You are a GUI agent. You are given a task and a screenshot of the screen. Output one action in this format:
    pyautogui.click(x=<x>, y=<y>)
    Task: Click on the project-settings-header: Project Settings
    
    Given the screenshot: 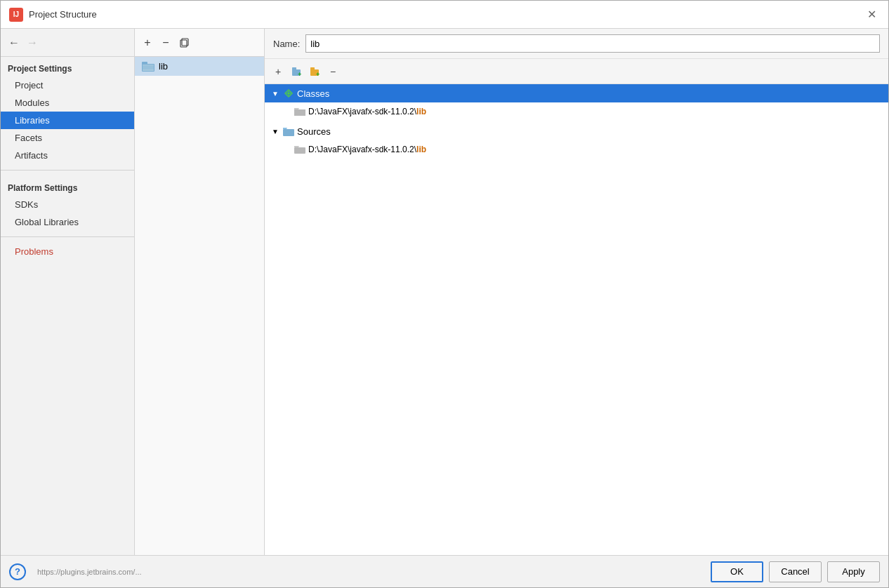 What is the action you would take?
    pyautogui.click(x=67, y=67)
    